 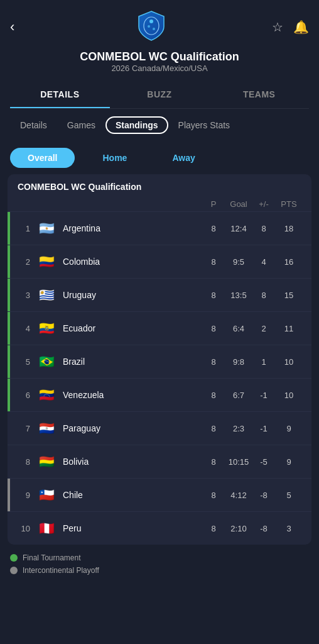 What do you see at coordinates (132, 495) in the screenshot?
I see `team-name: Chile` at bounding box center [132, 495].